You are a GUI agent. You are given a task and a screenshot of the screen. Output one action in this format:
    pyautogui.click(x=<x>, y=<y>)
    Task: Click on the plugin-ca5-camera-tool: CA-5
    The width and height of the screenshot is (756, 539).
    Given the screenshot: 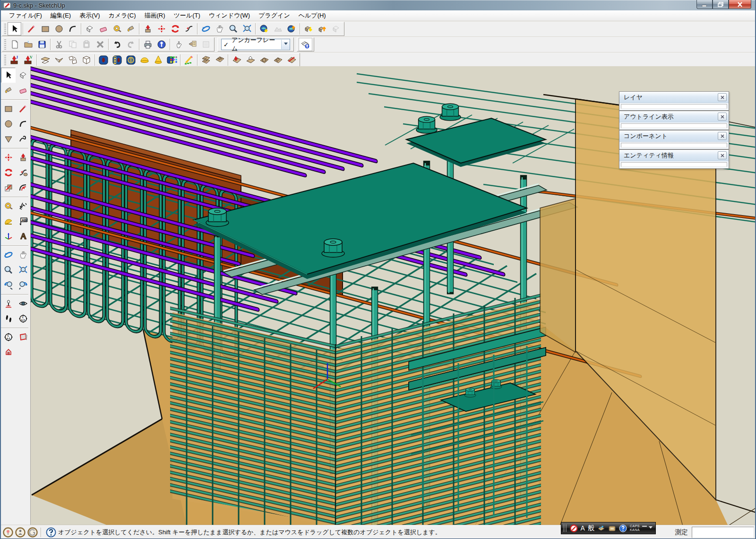 What is the action you would take?
    pyautogui.click(x=23, y=319)
    